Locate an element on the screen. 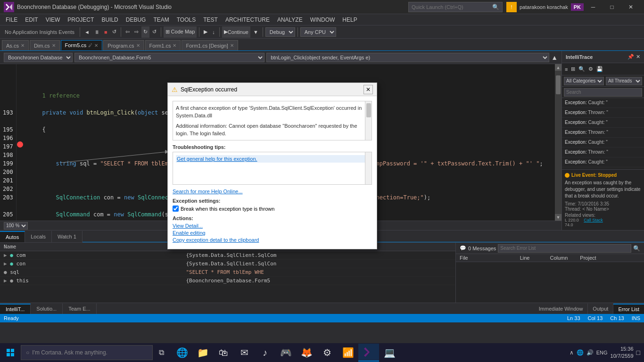  app-vm: 💻 is located at coordinates (389, 353).